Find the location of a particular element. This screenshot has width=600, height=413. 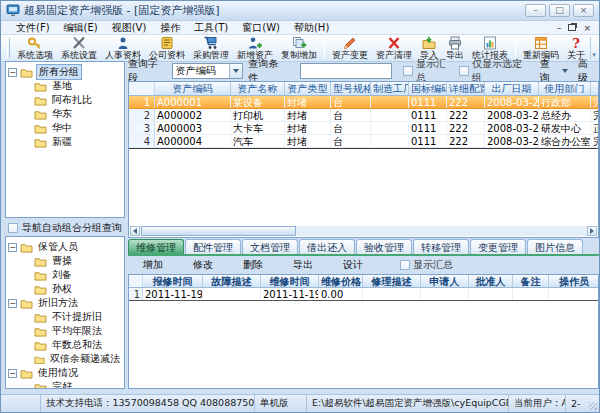

horizontal-scrollbar is located at coordinates (364, 231).